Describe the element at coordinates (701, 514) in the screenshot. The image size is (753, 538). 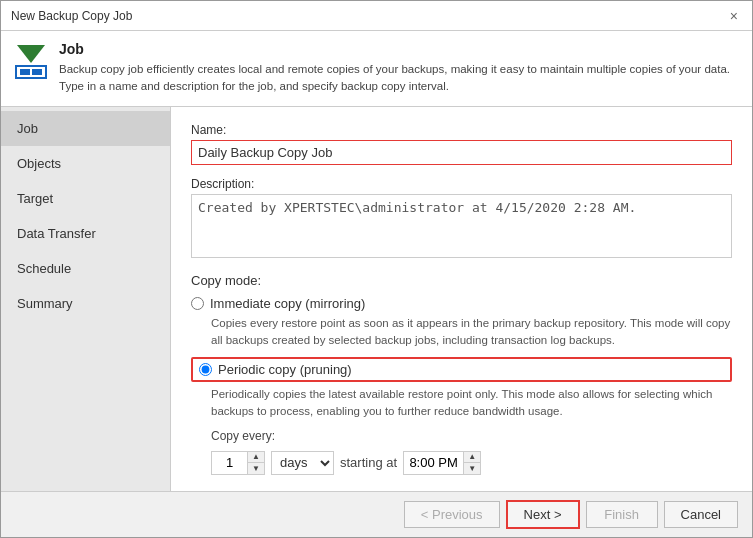
I see `cancel-button: Cancel` at that location.